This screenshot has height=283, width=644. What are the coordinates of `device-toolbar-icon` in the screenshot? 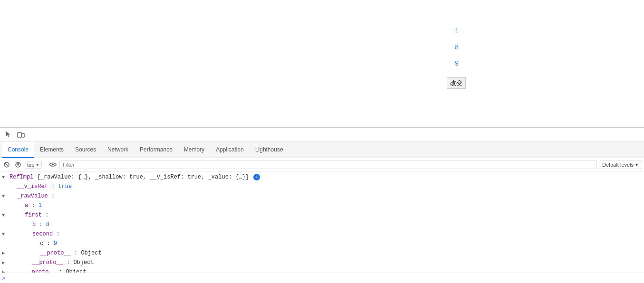 It's located at (21, 135).